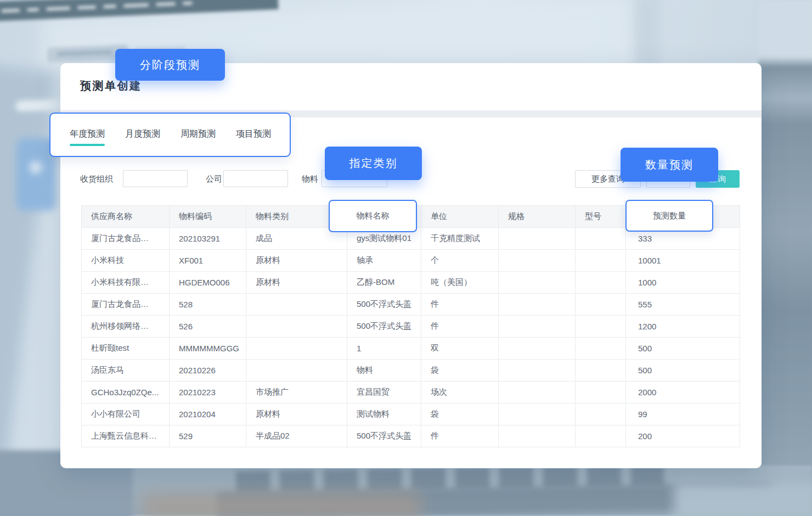 The height and width of the screenshot is (516, 812). What do you see at coordinates (669, 165) in the screenshot?
I see `quantity-forecast-callout: 数量预测` at bounding box center [669, 165].